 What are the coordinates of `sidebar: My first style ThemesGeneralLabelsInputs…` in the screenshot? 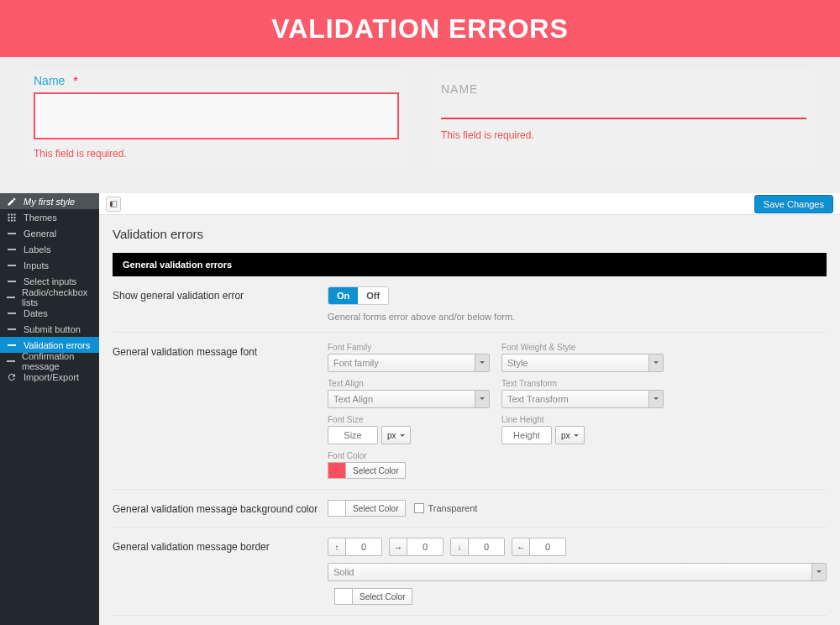 It's located at (50, 409).